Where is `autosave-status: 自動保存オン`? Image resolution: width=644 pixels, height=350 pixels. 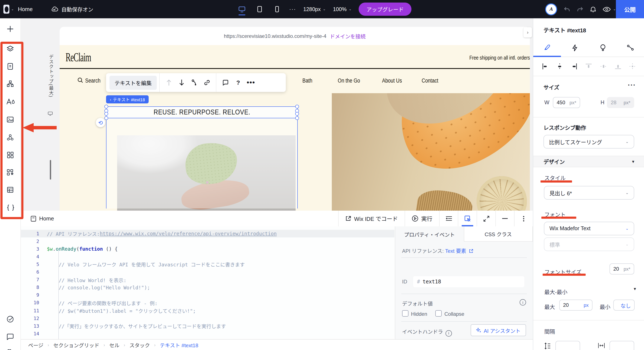 autosave-status: 自動保存オン is located at coordinates (72, 9).